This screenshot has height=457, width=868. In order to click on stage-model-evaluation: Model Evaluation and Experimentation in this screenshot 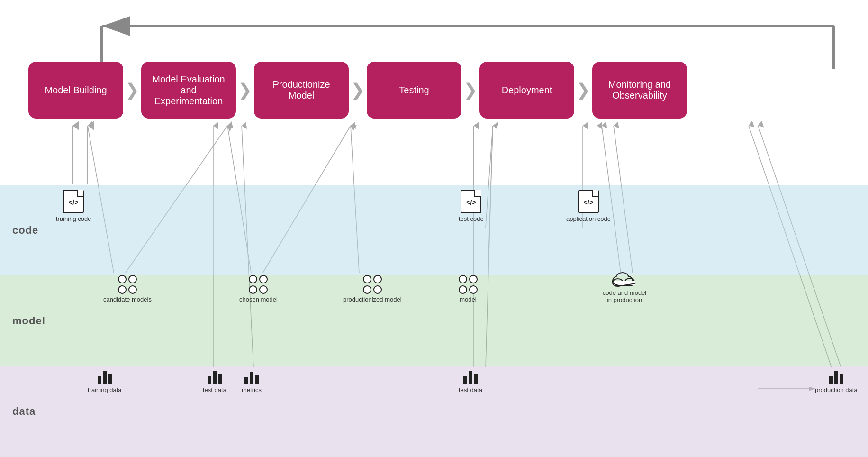, I will do `click(189, 90)`.